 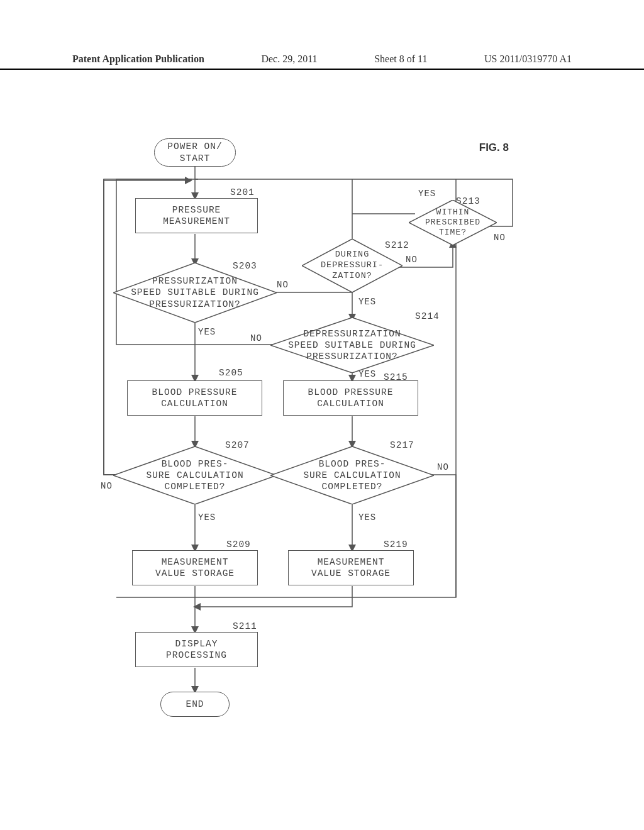 What do you see at coordinates (195, 568) in the screenshot?
I see `step-s209: MEASUREMENT VALUE STORAGE` at bounding box center [195, 568].